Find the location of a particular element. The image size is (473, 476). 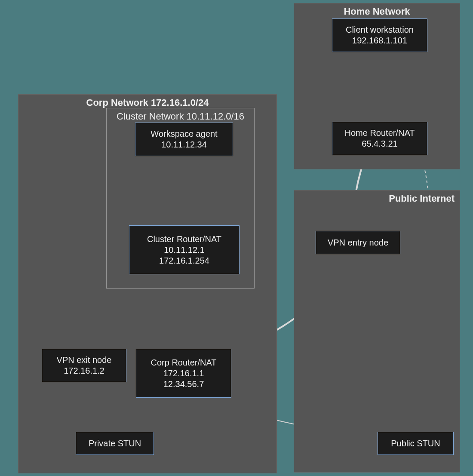

node-text: Home Router/NAT is located at coordinates (379, 133).